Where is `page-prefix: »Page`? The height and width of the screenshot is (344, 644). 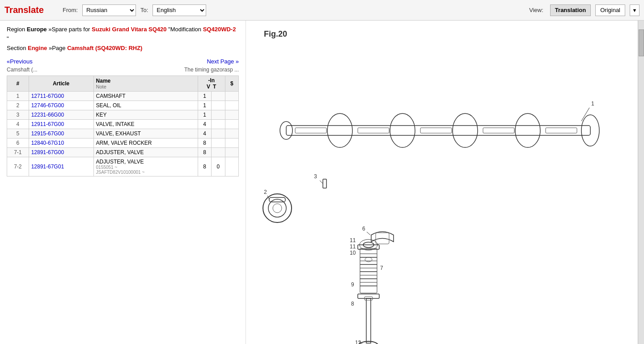
page-prefix: »Page is located at coordinates (57, 48).